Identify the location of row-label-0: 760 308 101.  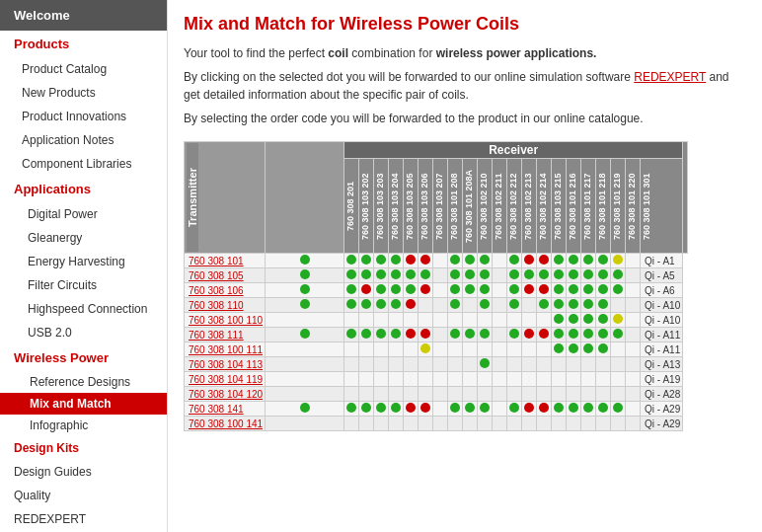
(225, 261).